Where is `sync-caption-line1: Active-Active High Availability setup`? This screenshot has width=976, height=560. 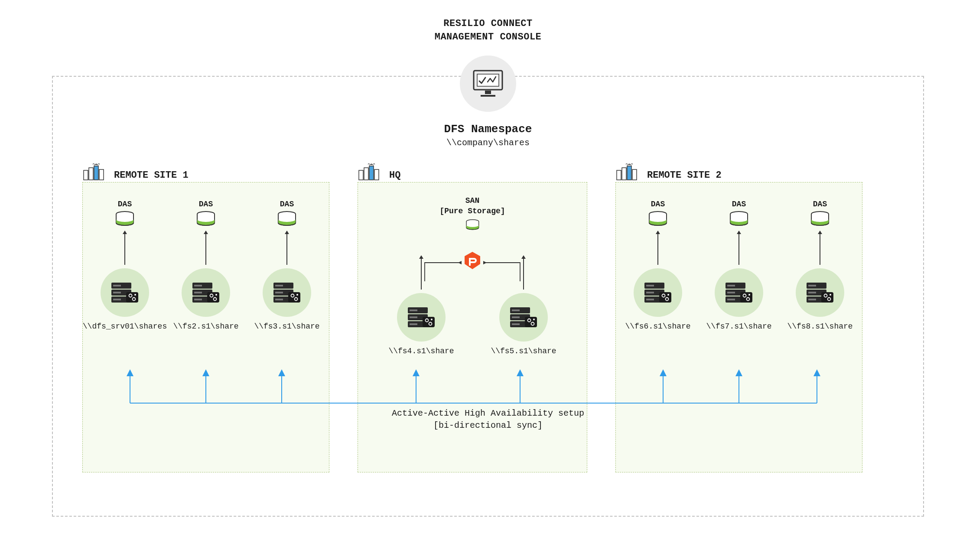 sync-caption-line1: Active-Active High Availability setup is located at coordinates (488, 413).